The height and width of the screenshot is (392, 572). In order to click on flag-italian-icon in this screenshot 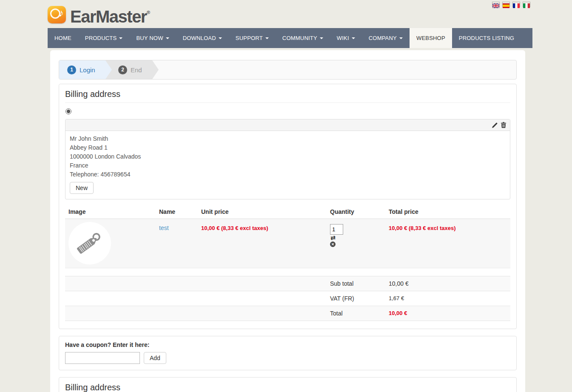, I will do `click(526, 4)`.